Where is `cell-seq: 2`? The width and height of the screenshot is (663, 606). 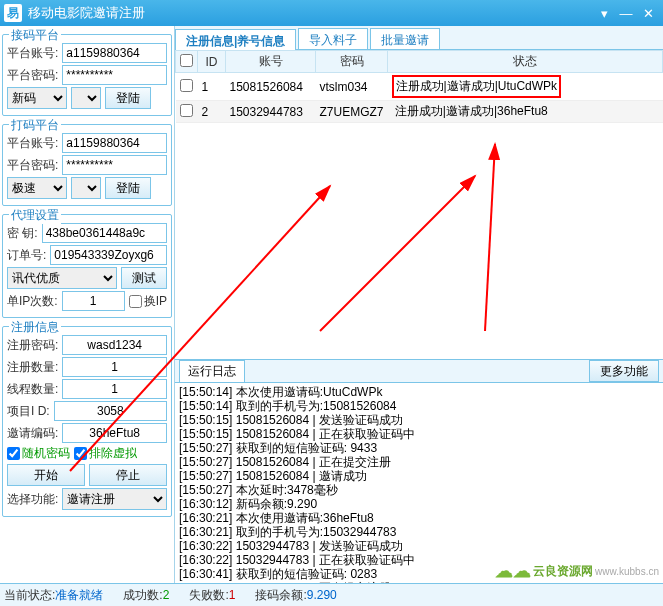 cell-seq: 2 is located at coordinates (212, 112).